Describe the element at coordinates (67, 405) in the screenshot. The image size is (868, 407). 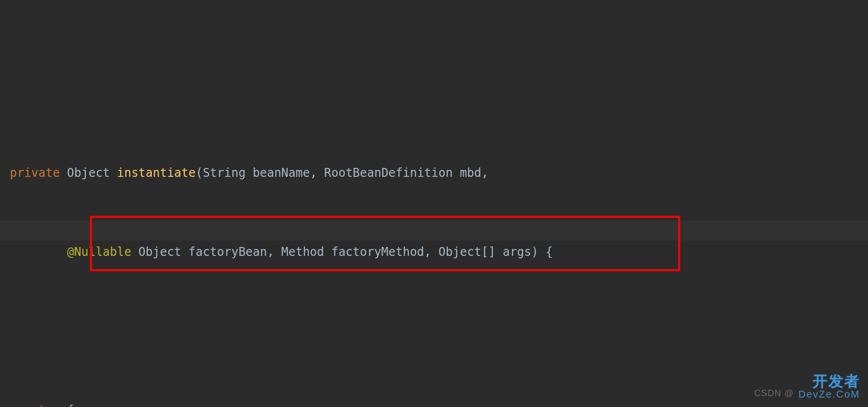
I see `brace: {` at that location.